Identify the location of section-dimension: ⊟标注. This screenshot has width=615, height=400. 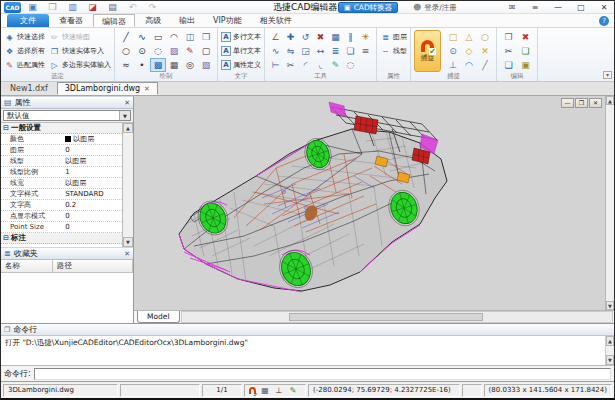
(62, 238).